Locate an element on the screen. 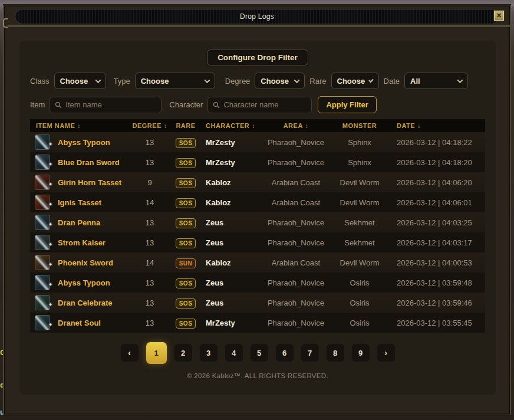  page-button-2: 2 is located at coordinates (183, 353).